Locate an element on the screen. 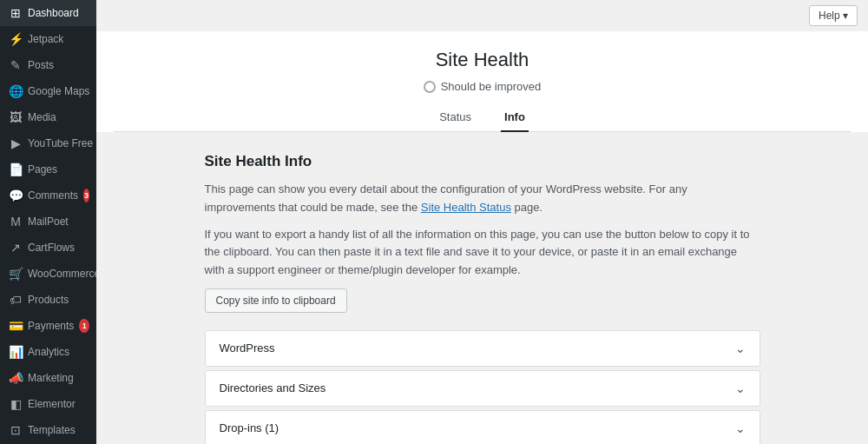 This screenshot has height=444, width=868. sidebar-item-youtube-free: ▶ YouTube Free is located at coordinates (49, 143).